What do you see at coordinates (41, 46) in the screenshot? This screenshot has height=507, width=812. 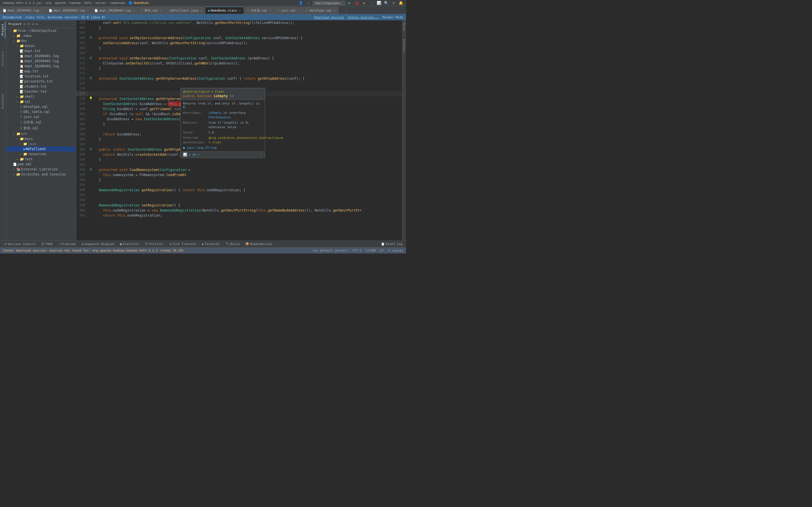 I see `tree-datas: 📁 datas` at bounding box center [41, 46].